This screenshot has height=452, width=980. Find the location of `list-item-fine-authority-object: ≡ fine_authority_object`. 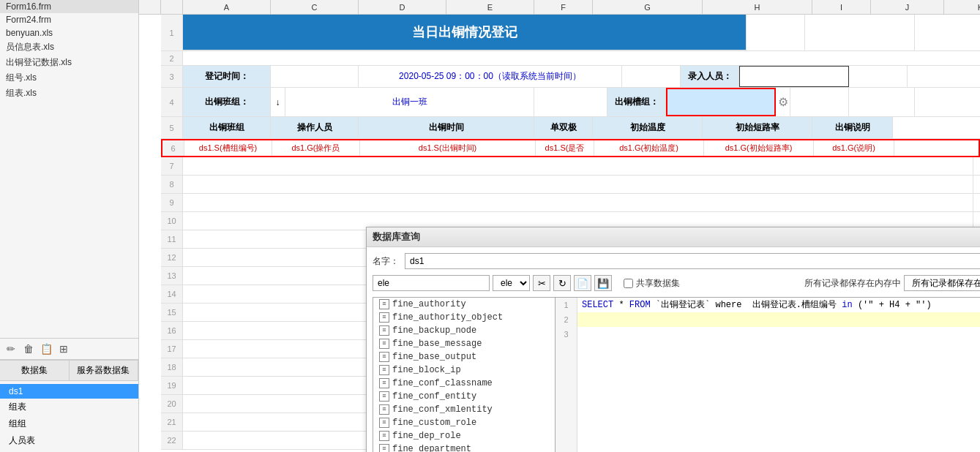

list-item-fine-authority-object: ≡ fine_authority_object is located at coordinates (464, 317).